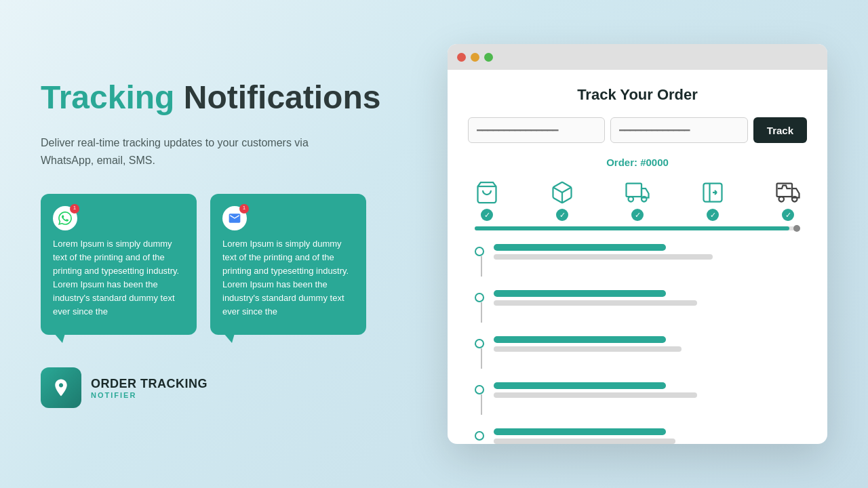  What do you see at coordinates (562, 215) in the screenshot?
I see `package-check: ✓` at bounding box center [562, 215].